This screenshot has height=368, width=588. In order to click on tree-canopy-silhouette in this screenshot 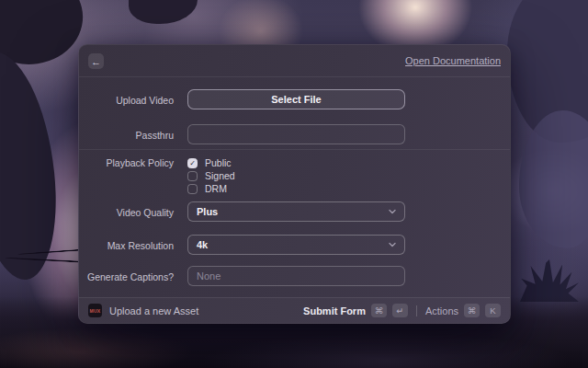, I will do `click(164, 12)`.